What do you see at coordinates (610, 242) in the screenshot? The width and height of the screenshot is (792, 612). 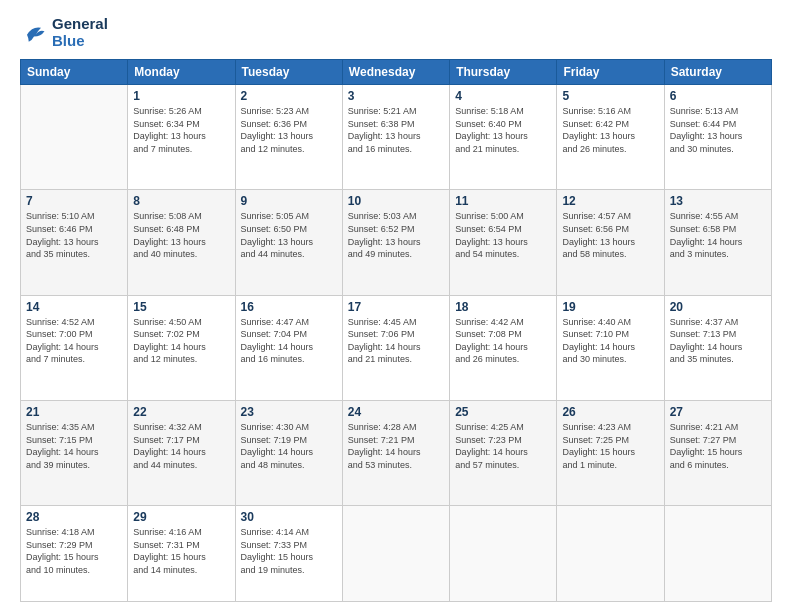 I see `calendar-cell: 12Sunrise: 4:57 AM Sunset: 6:56 PM Dayli…` at bounding box center [610, 242].